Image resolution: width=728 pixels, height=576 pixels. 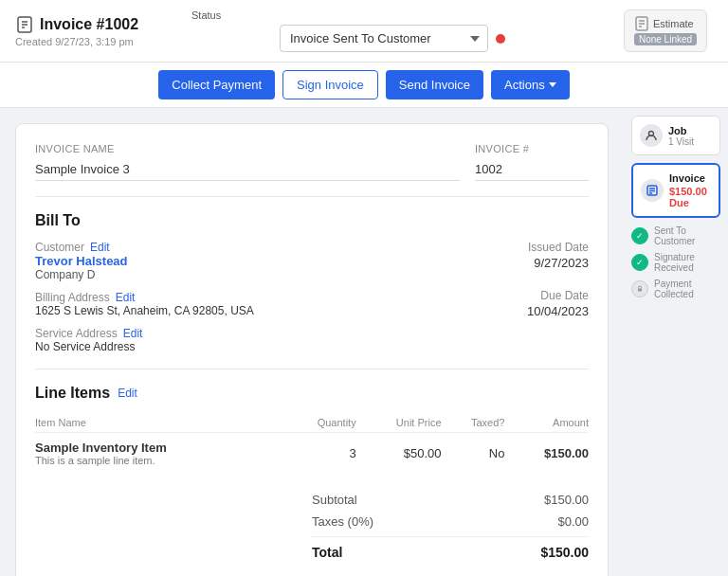 What do you see at coordinates (72, 297) in the screenshot?
I see `billing-address-label: Billing Address` at bounding box center [72, 297].